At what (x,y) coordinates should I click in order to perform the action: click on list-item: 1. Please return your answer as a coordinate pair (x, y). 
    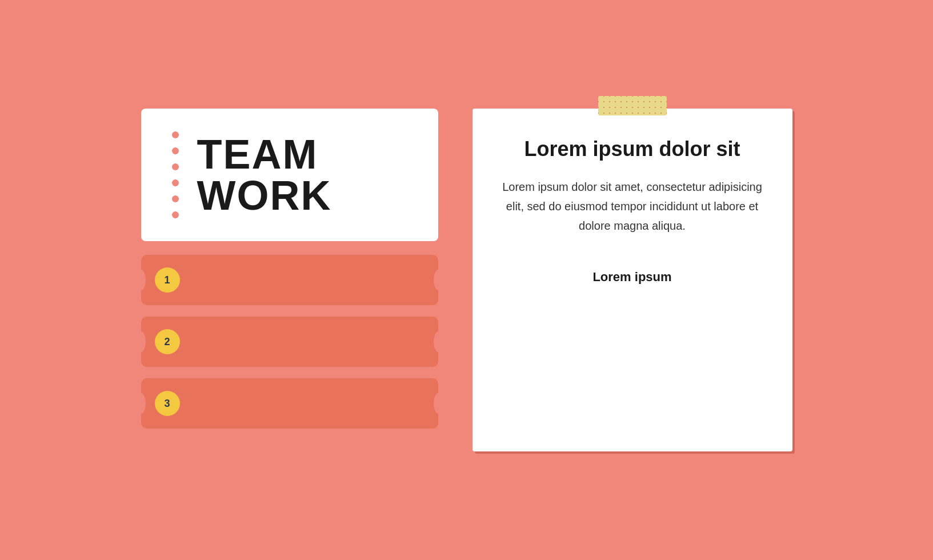
    Looking at the image, I should click on (290, 280).